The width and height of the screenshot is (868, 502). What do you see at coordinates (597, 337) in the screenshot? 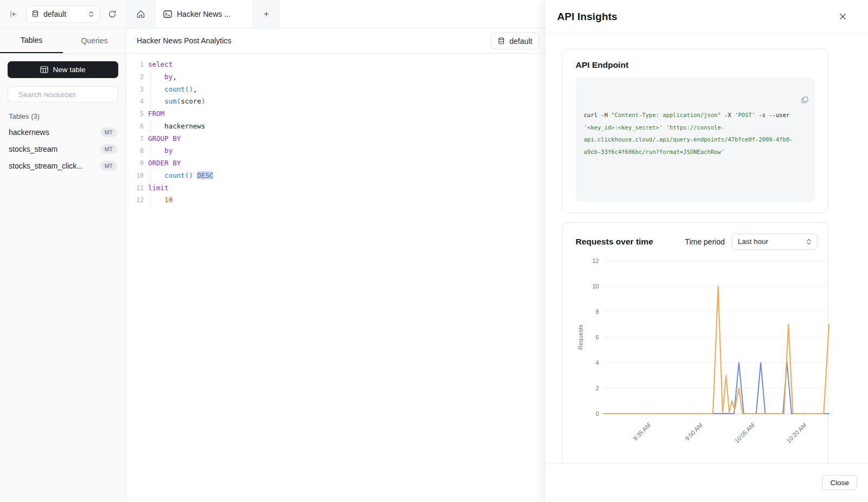
I see `svg-text: 6` at bounding box center [597, 337].